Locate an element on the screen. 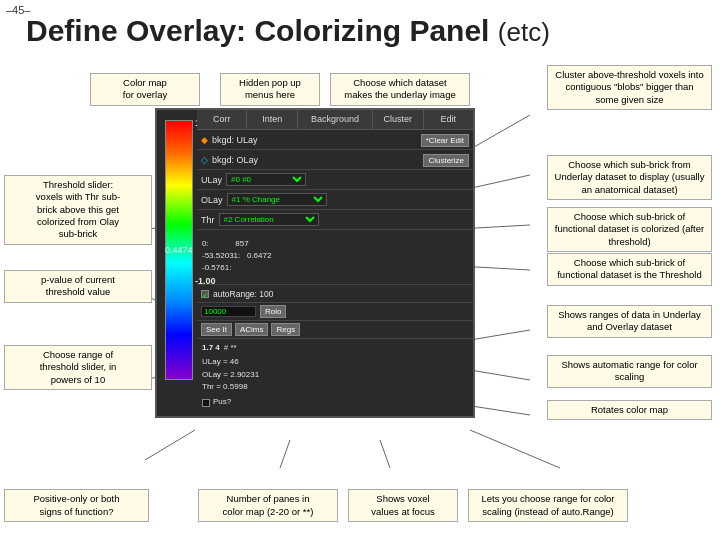 The width and height of the screenshot is (720, 540). ann-p-value-label: p-value of current threshold value is located at coordinates (78, 286).